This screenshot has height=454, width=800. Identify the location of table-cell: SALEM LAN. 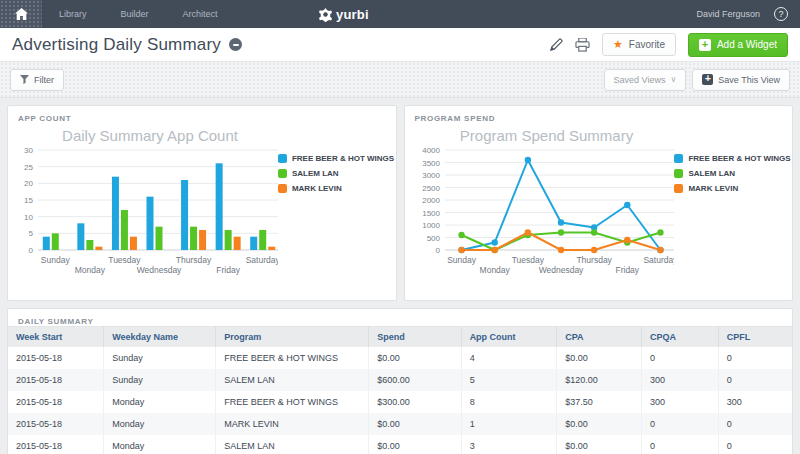
(292, 444).